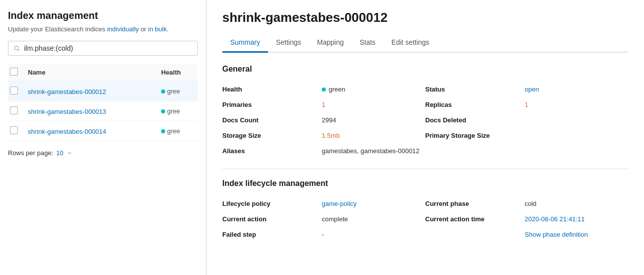 Image resolution: width=644 pixels, height=275 pixels. Describe the element at coordinates (70, 153) in the screenshot. I see `chevron-down-icon` at that location.